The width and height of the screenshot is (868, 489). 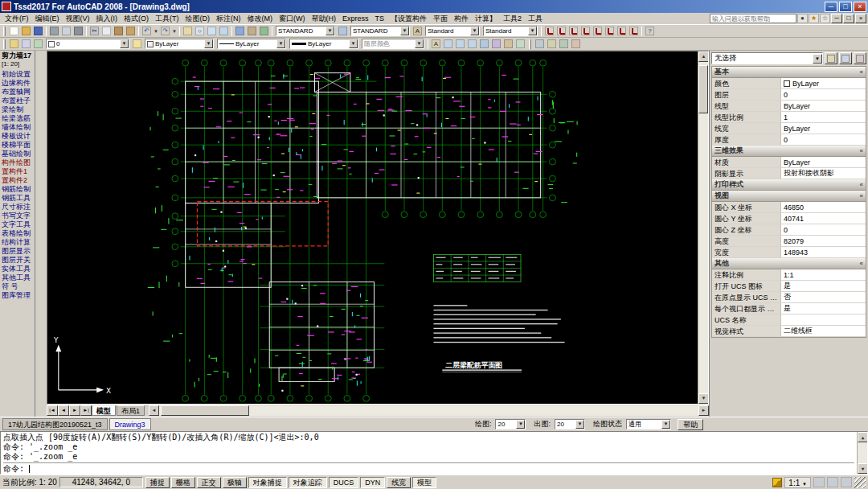 What do you see at coordinates (789, 185) in the screenshot?
I see `properties-section-header-3: 打印样式«` at bounding box center [789, 185].